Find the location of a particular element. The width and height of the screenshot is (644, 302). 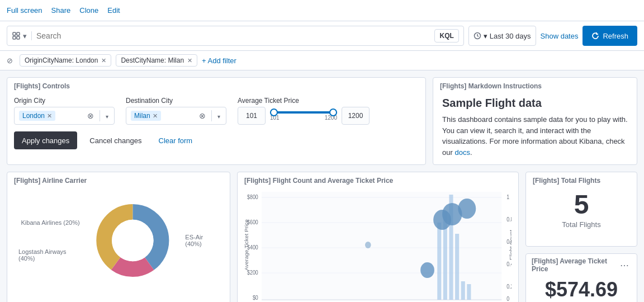

price-min-input: 101 is located at coordinates (252, 116).